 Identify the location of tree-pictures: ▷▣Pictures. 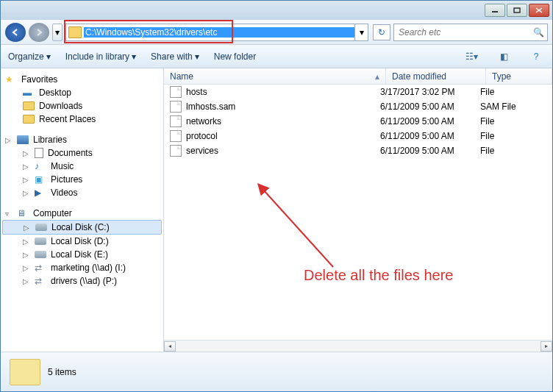
(82, 179).